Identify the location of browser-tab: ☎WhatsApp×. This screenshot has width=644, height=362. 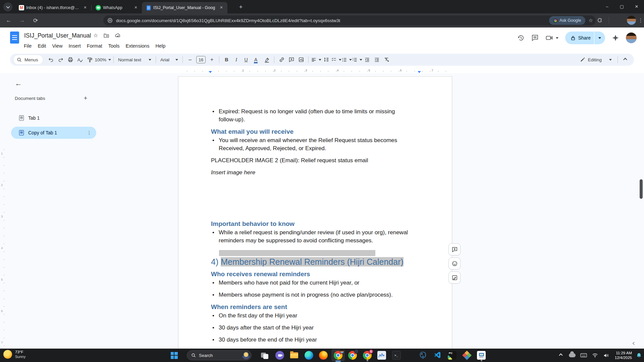
(117, 8).